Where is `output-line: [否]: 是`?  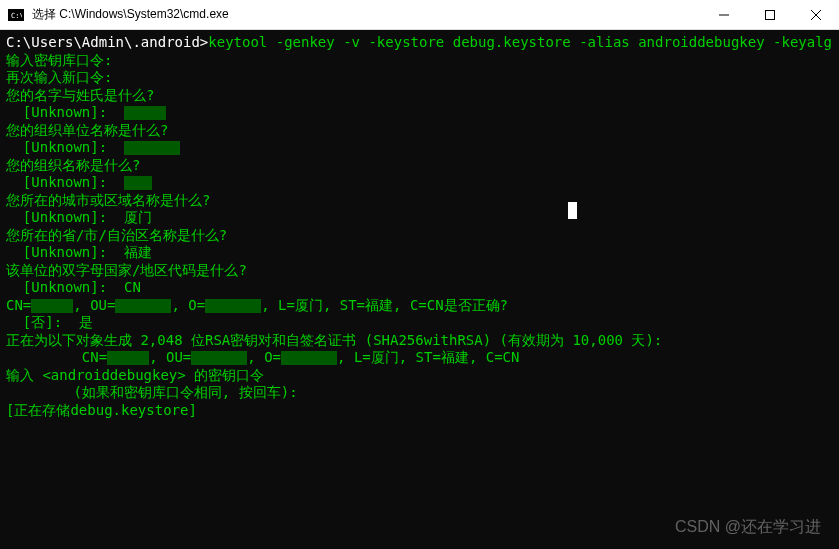
output-line: [否]: 是 is located at coordinates (420, 323).